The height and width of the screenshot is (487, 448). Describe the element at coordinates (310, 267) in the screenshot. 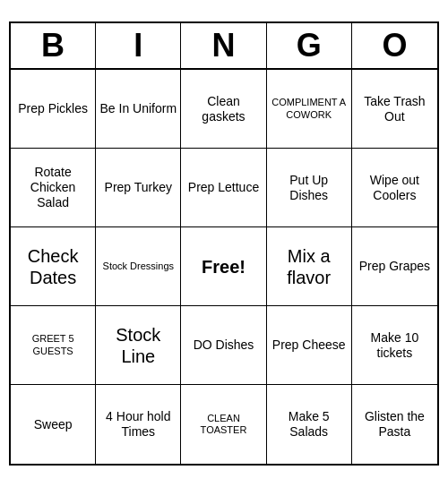

I see `bingo-cell-13: Mix a flavor` at that location.